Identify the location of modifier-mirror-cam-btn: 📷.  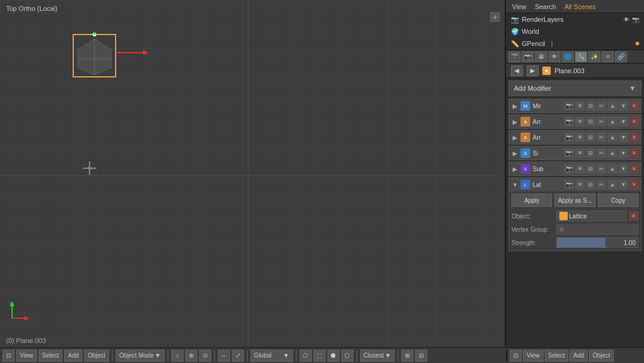
(569, 106).